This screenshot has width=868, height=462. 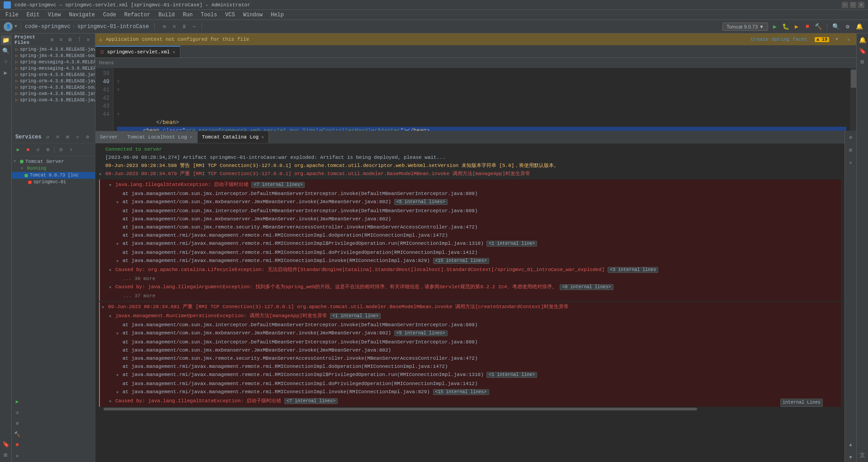 I want to click on menu-file: File, so click(x=12, y=15).